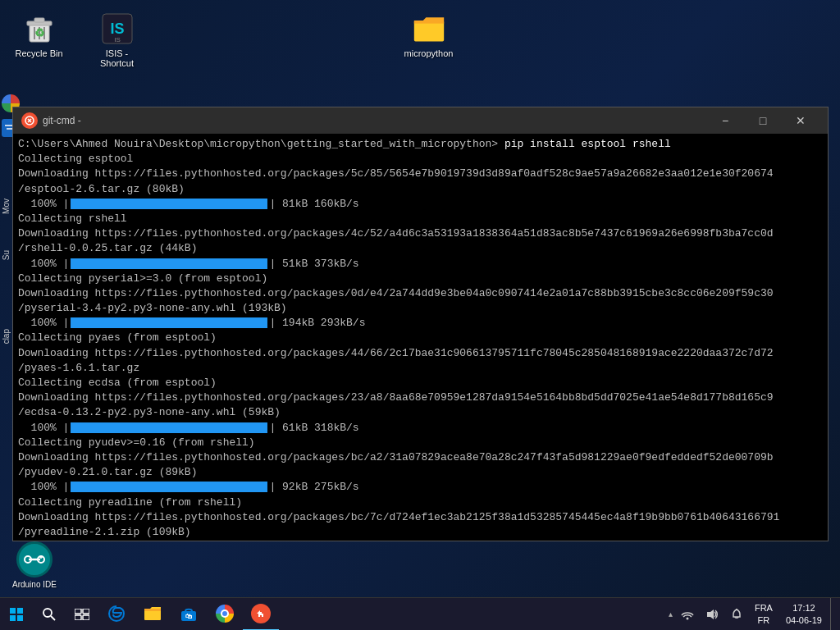 The width and height of the screenshot is (840, 630). Describe the element at coordinates (16, 614) in the screenshot. I see `start-button` at that location.